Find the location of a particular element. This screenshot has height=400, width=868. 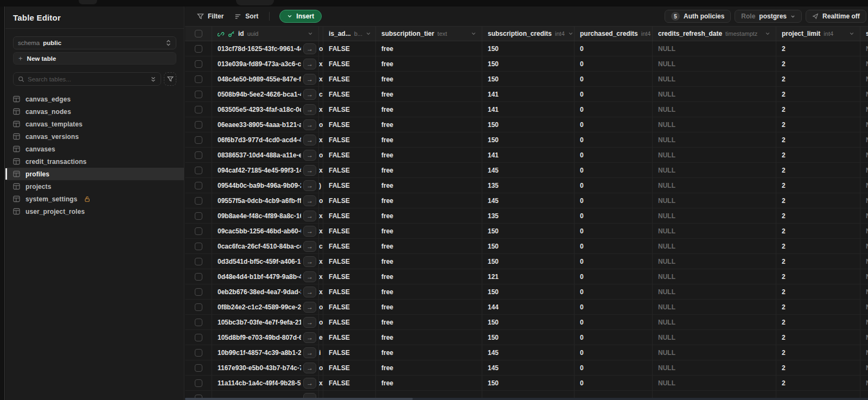

cell-subscription-credits: 141 is located at coordinates (528, 94).